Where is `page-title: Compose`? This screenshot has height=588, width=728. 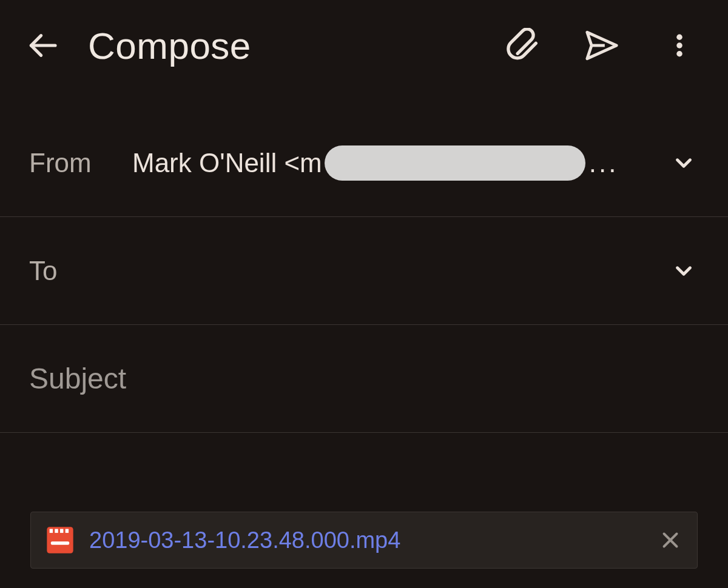 page-title: Compose is located at coordinates (170, 46).